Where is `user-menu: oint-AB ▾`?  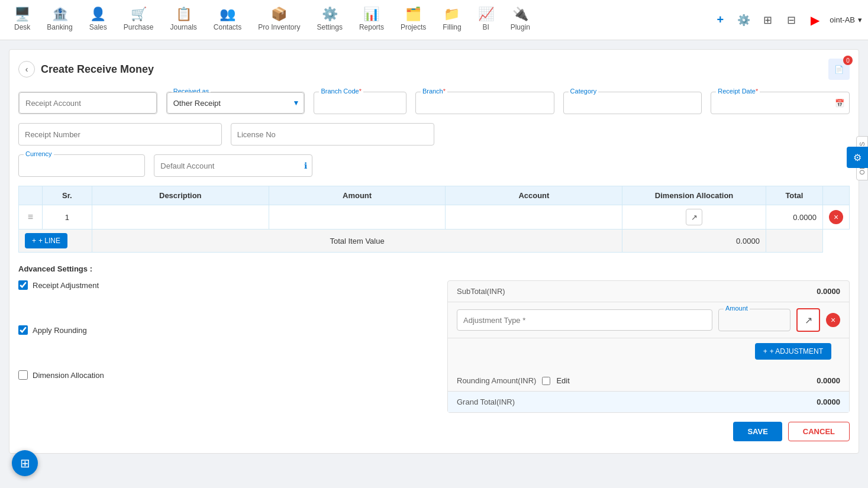
user-menu: oint-AB ▾ is located at coordinates (846, 20).